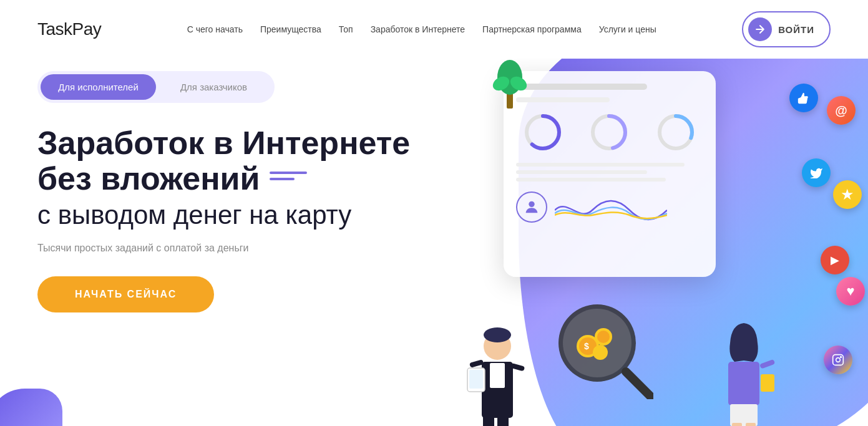 Image resolution: width=868 pixels, height=426 pixels. What do you see at coordinates (744, 369) in the screenshot?
I see `person-right` at bounding box center [744, 369].